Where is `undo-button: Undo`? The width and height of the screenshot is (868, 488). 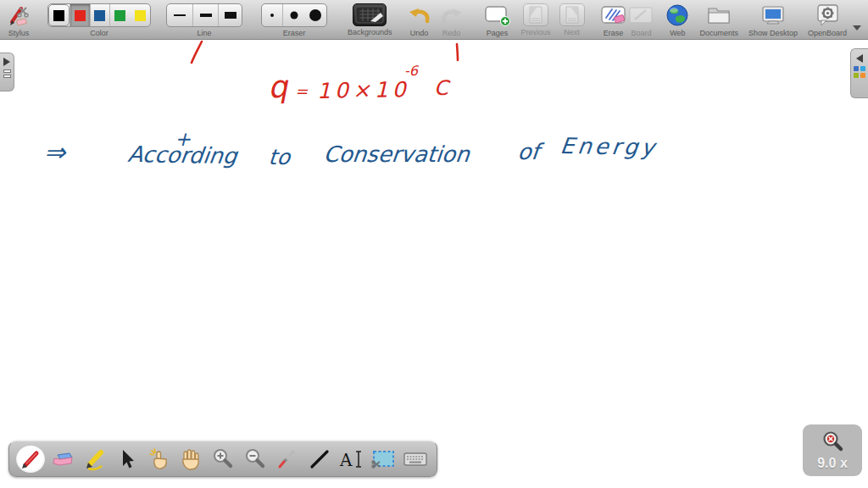 undo-button: Undo is located at coordinates (420, 20).